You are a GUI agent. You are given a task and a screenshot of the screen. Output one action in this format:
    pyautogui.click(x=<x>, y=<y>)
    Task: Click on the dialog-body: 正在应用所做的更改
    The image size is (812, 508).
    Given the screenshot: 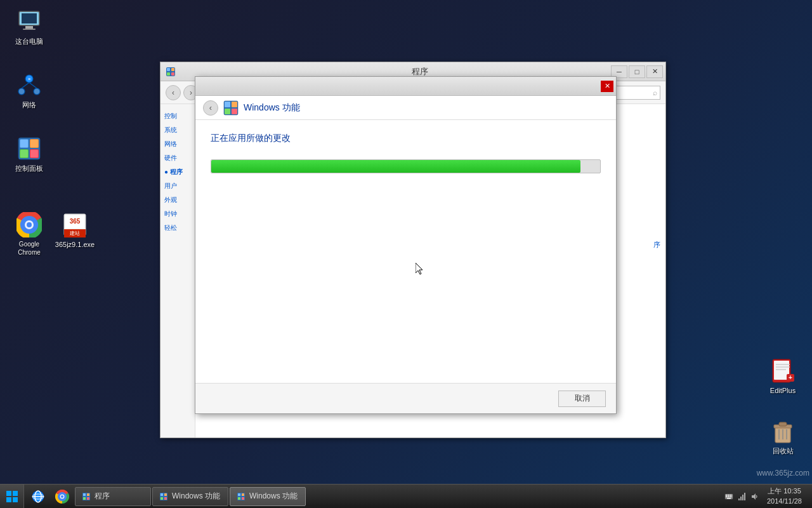 What is the action you would take?
    pyautogui.click(x=406, y=153)
    